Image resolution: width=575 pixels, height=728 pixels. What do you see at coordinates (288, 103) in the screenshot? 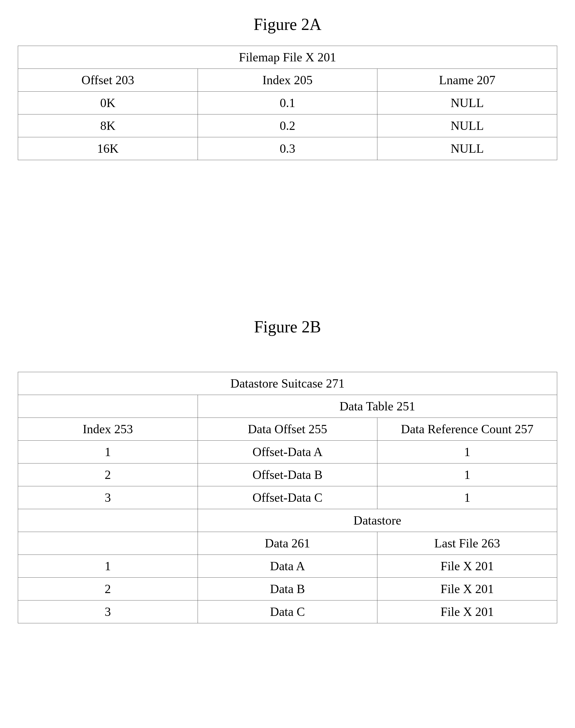
I see `filemap-table: Filemap File X 201 Offset 203 Index 205 …` at bounding box center [288, 103].